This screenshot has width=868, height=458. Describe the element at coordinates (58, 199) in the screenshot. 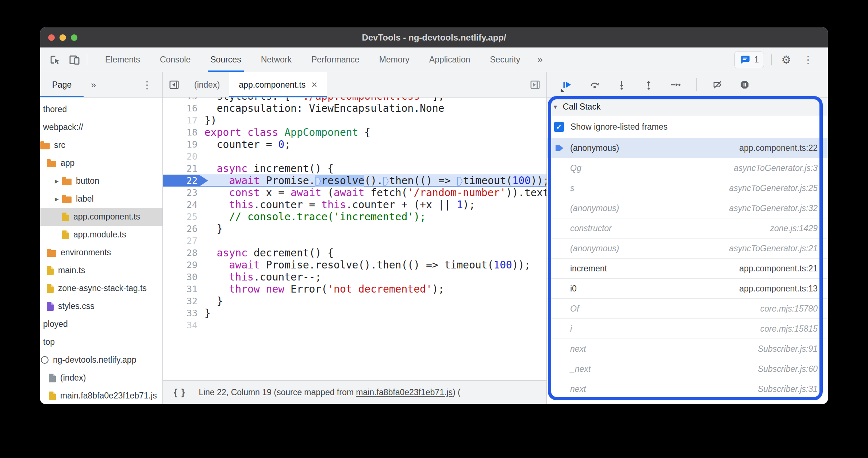

I see `chevron-right-icon: ▶` at that location.